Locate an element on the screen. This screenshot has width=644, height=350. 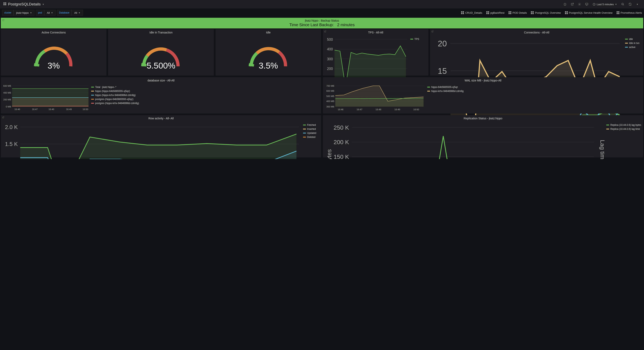
banner-main: Time Since Last Backup: 2 minutes is located at coordinates (322, 25).